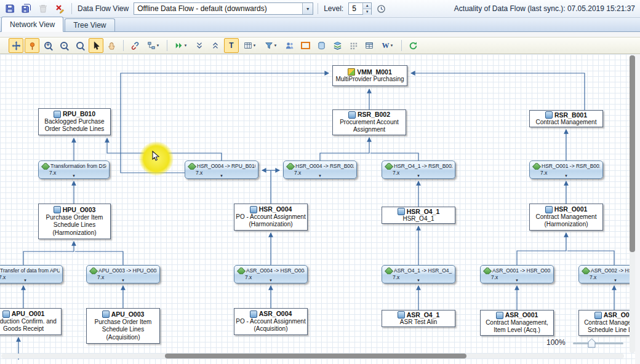  What do you see at coordinates (156, 157) in the screenshot?
I see `mouse-cursor` at bounding box center [156, 157].